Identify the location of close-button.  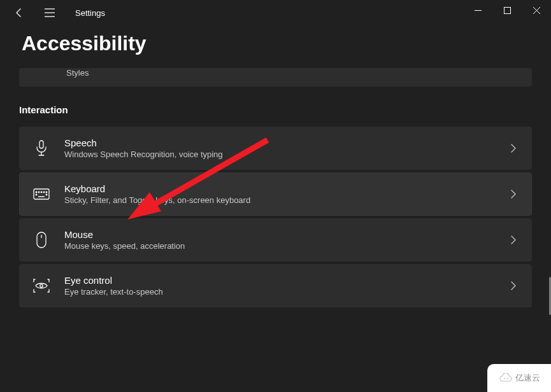
(536, 10).